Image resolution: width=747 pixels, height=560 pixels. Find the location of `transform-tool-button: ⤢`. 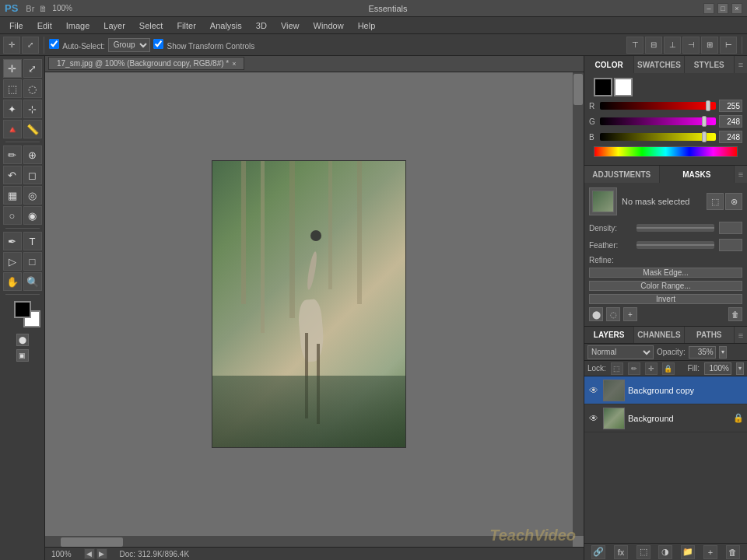

transform-tool-button: ⤢ is located at coordinates (30, 45).